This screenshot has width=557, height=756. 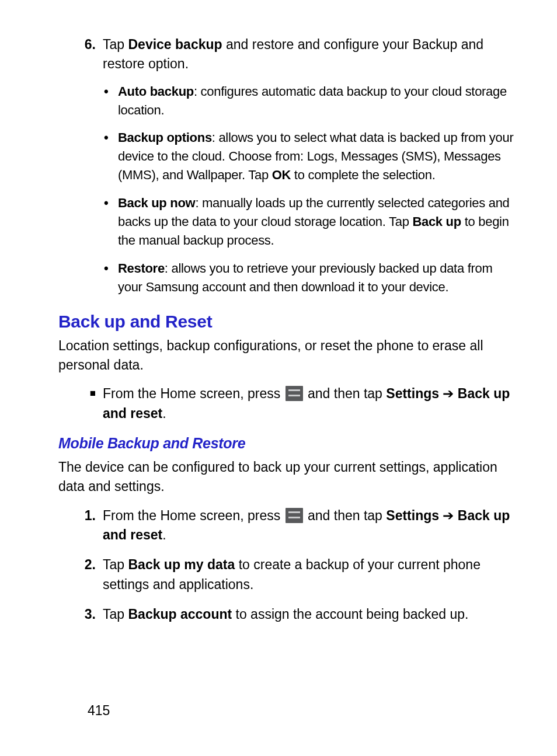 What do you see at coordinates (165, 138) in the screenshot?
I see `bold-label: Backup options` at bounding box center [165, 138].